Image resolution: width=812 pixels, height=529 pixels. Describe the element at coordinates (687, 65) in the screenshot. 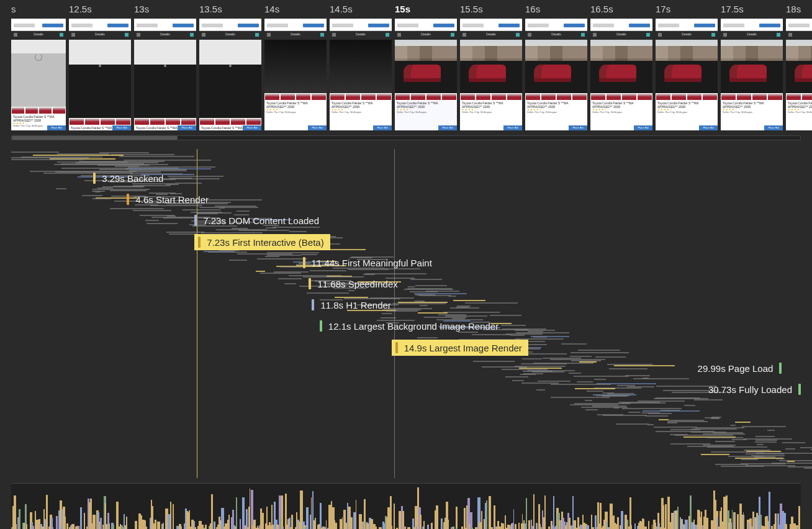

I see `filmstrip-frame: 17s Details Toyota Corolla Fielder S **W…` at that location.